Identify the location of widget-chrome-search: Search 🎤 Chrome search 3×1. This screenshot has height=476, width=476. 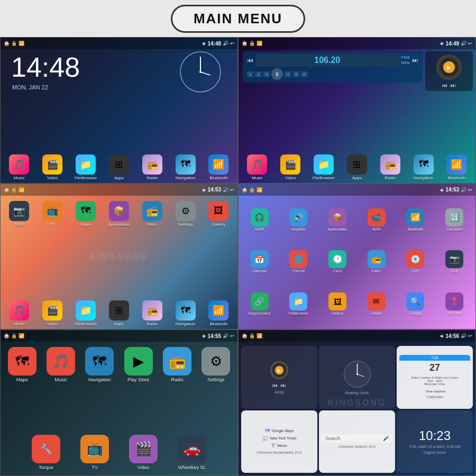
(357, 442).